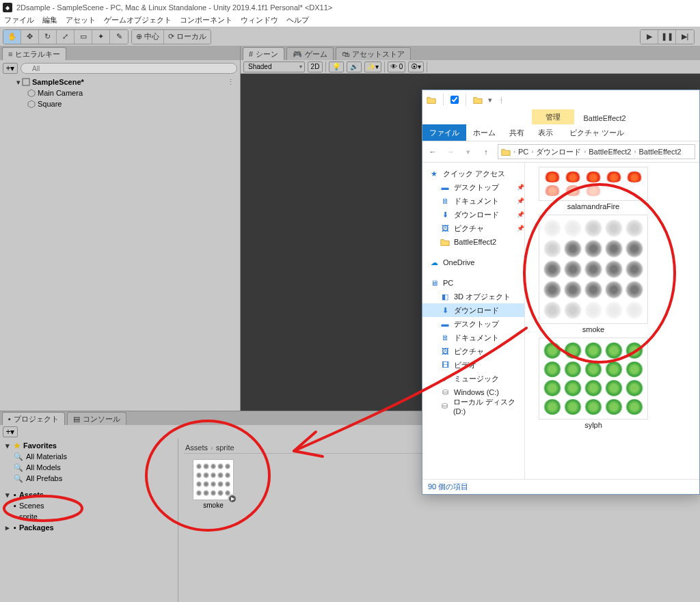 The height and width of the screenshot is (602, 700). What do you see at coordinates (445, 392) in the screenshot?
I see `disk-icon: ⛁` at bounding box center [445, 392].